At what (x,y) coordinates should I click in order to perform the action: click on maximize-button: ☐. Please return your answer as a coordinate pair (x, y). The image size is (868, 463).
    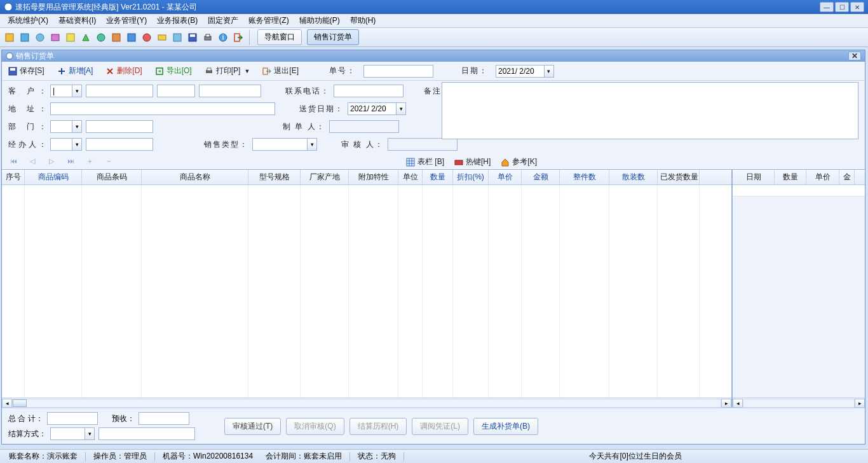
    Looking at the image, I should click on (842, 7).